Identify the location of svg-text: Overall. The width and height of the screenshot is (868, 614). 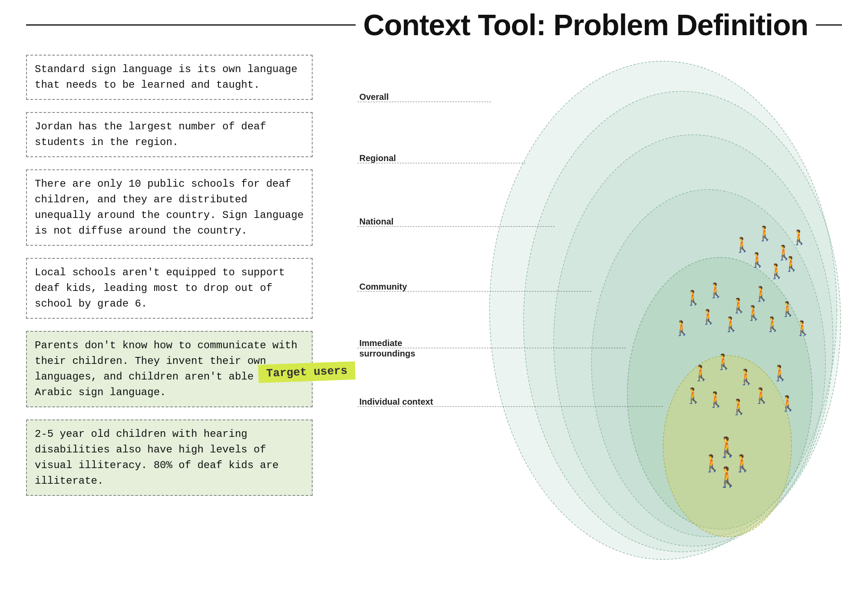
(374, 97).